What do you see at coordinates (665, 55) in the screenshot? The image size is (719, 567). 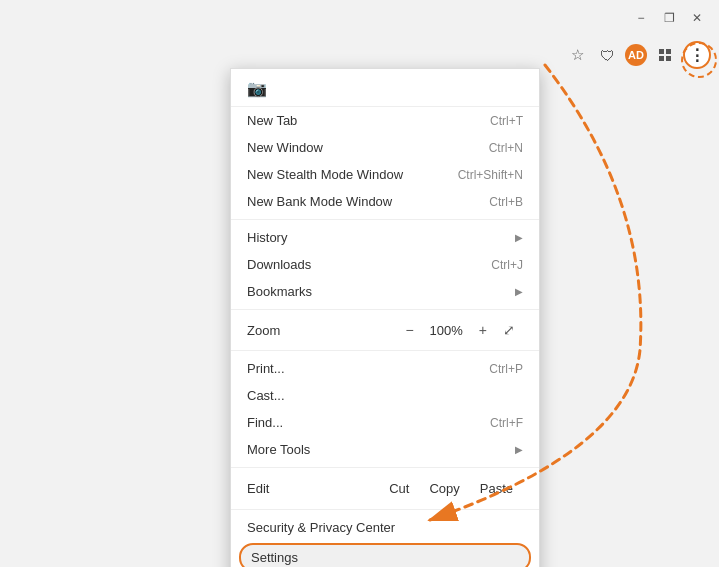 I see `extension-icon` at bounding box center [665, 55].